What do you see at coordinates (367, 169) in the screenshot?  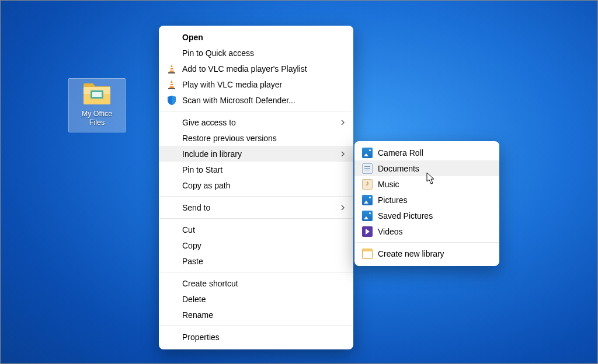 I see `library-documents-icon` at bounding box center [367, 169].